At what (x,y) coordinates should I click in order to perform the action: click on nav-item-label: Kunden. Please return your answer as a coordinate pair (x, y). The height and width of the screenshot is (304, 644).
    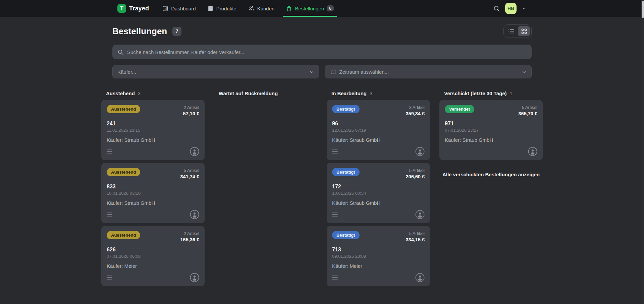
    Looking at the image, I should click on (266, 9).